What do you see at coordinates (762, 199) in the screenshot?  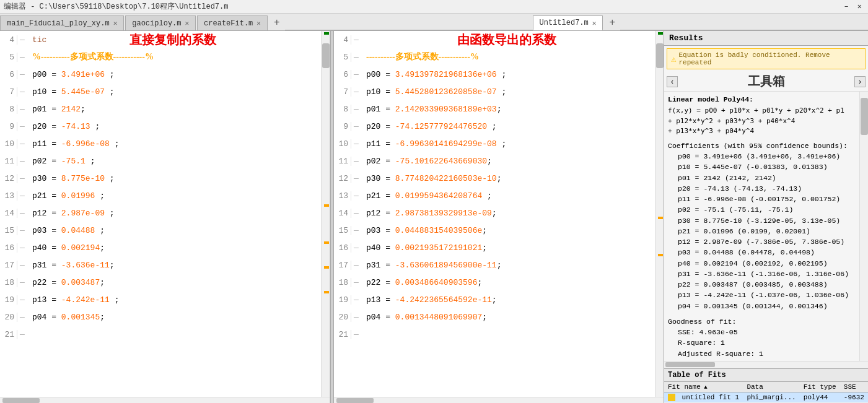 I see `coeff-p11: p11 = -6.996e-08 (-0.001752, 0.001752)` at bounding box center [762, 199].